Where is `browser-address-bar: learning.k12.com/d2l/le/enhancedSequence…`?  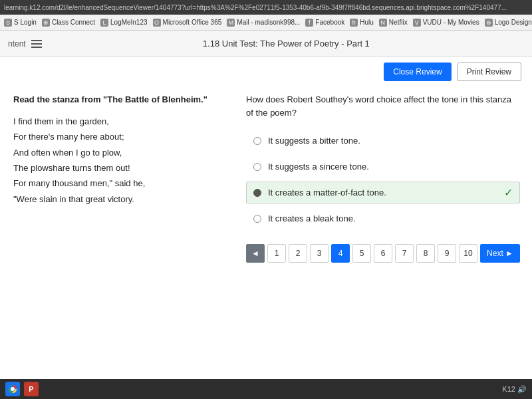 browser-address-bar: learning.k12.com/d2l/le/enhancedSequence… is located at coordinates (266, 7).